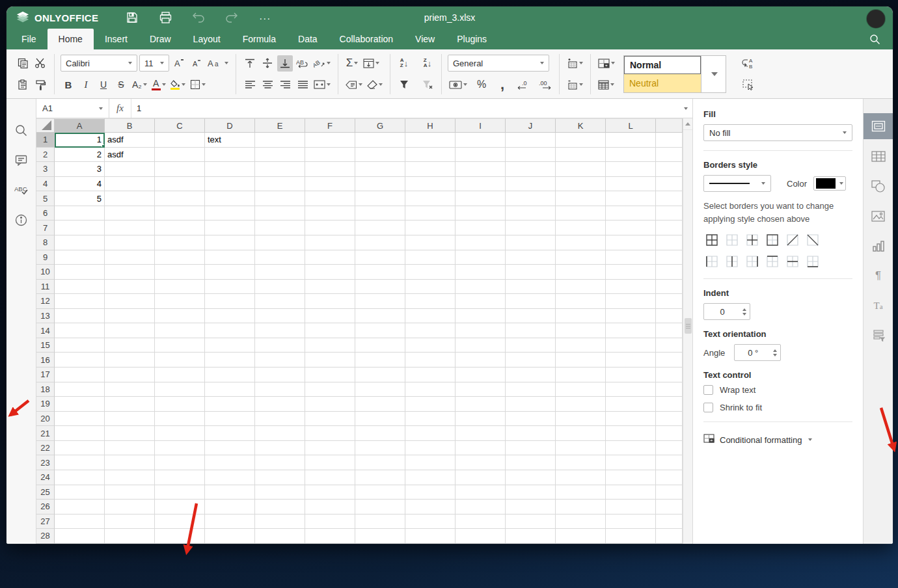 Image resolution: width=898 pixels, height=588 pixels. What do you see at coordinates (631, 243) in the screenshot?
I see `cell-L8` at bounding box center [631, 243].